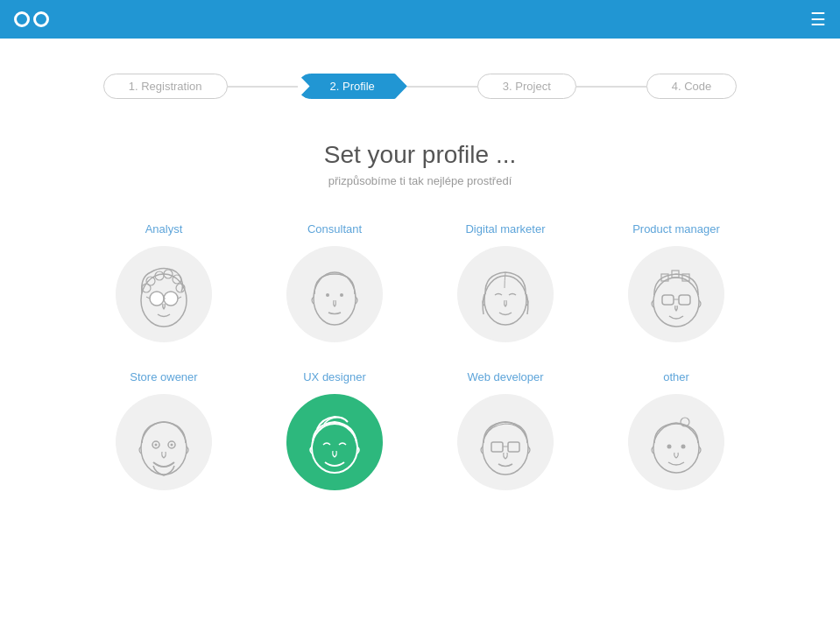  What do you see at coordinates (676, 431) in the screenshot?
I see `profile-item-other: other` at bounding box center [676, 431].